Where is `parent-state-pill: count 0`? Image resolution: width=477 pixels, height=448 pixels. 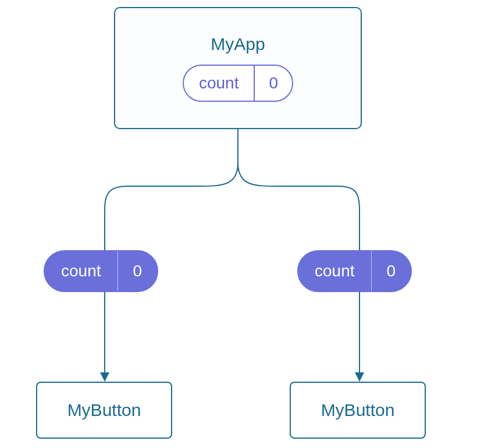 parent-state-pill: count 0 is located at coordinates (238, 83).